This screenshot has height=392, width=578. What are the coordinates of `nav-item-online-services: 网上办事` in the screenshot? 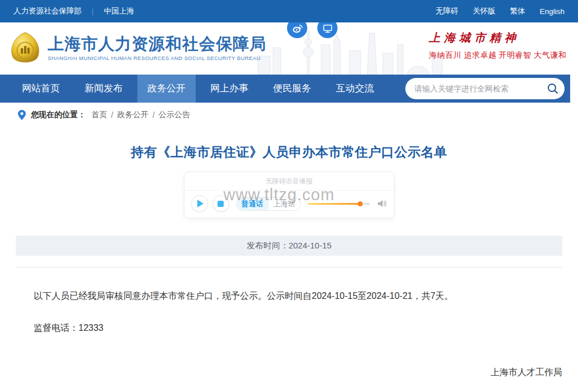 It's located at (229, 89).